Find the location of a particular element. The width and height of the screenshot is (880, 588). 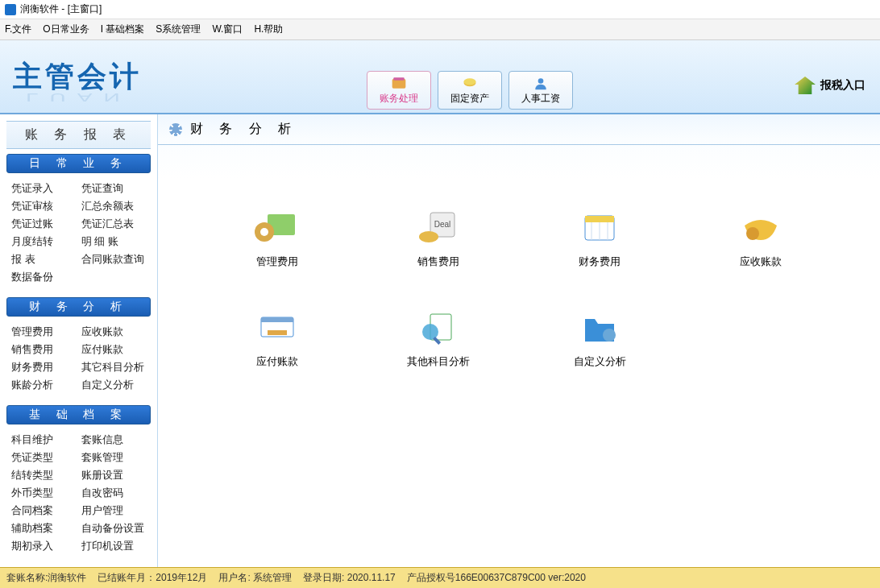

sb-item: 数据备份 is located at coordinates (44, 277).